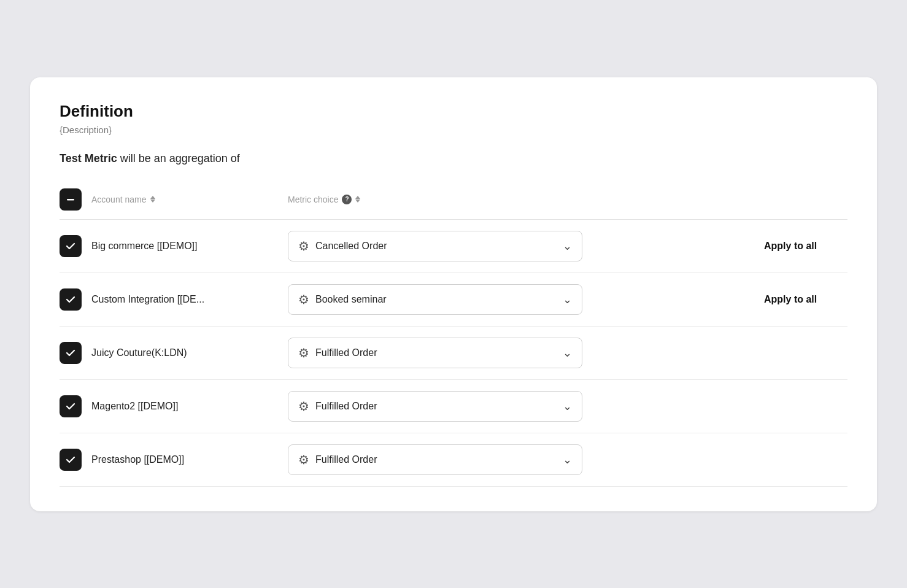 This screenshot has width=907, height=588. I want to click on account-name-text: Custom Integration [[DE..., so click(148, 300).